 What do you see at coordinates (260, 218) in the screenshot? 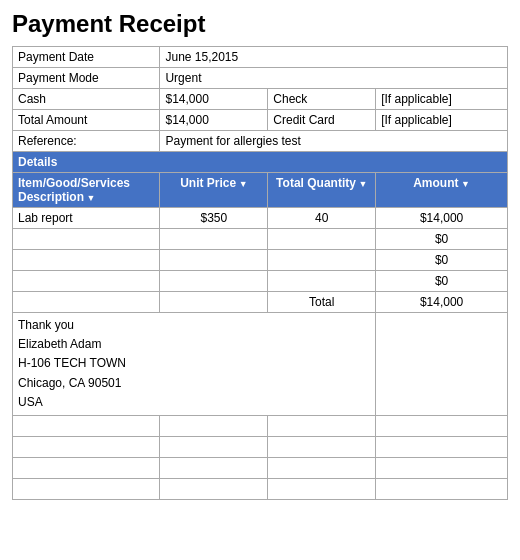
I see `line-item-1: Lab report $350 40 $14,000` at bounding box center [260, 218].